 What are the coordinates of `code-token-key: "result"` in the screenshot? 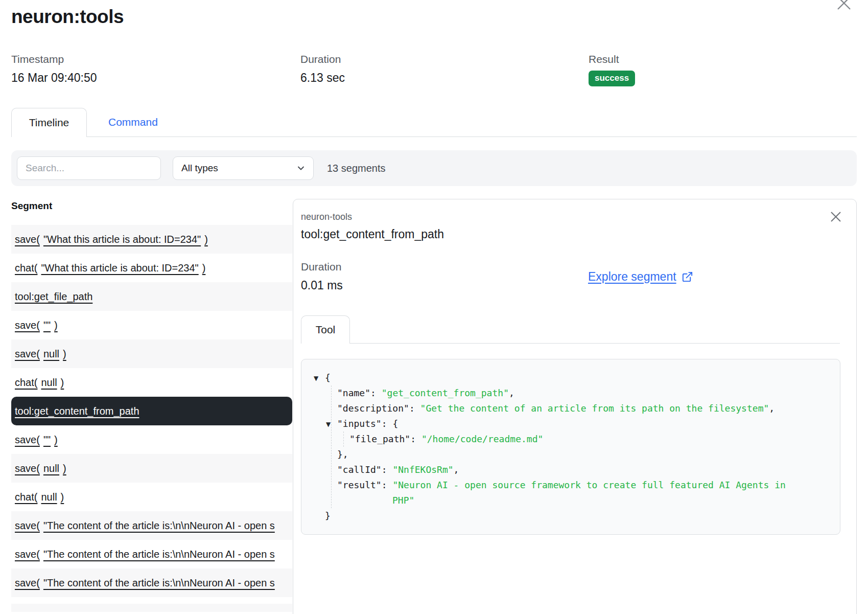 It's located at (360, 485).